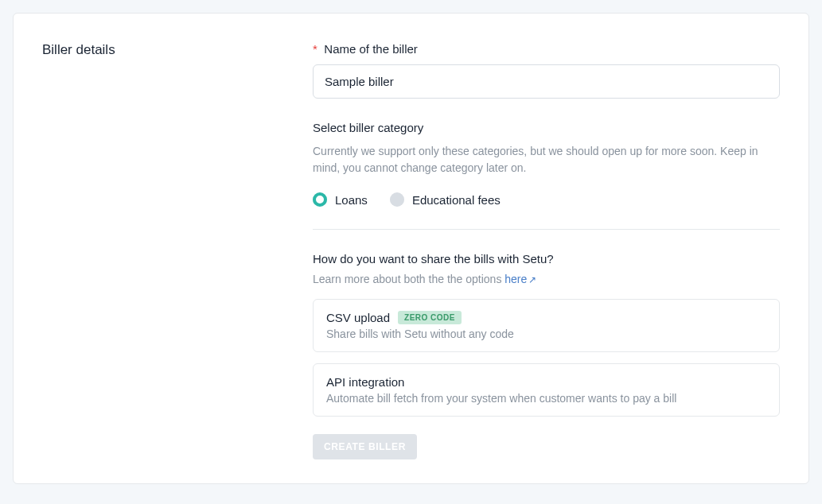 The image size is (822, 504). I want to click on category-radio-group: Loans Educational fees, so click(546, 200).